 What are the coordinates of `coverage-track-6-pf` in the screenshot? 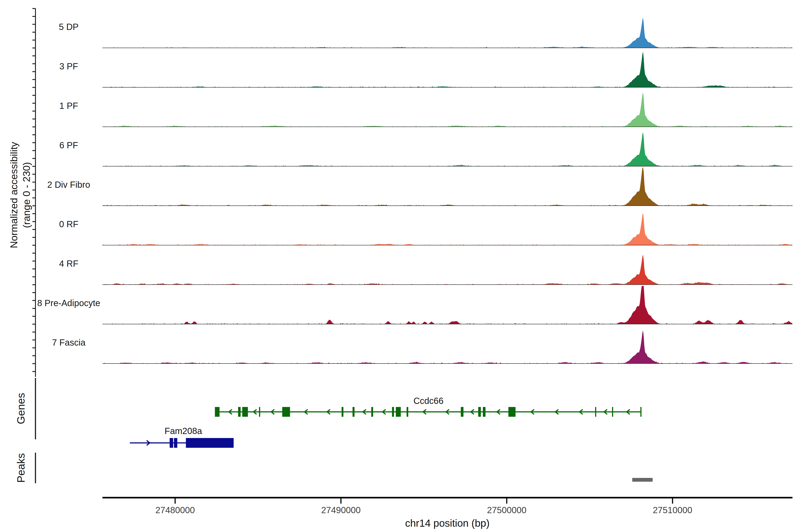 It's located at (448, 149).